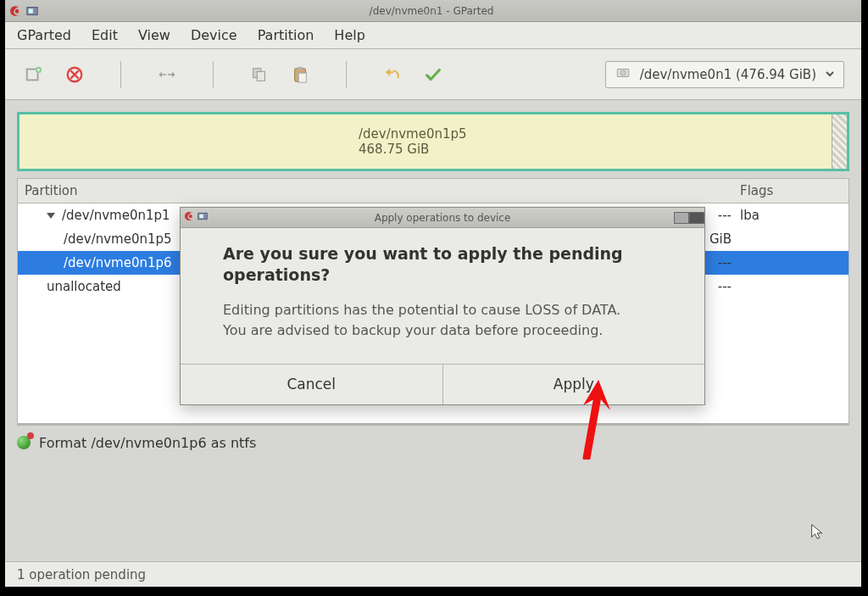  I want to click on toolbar: /dev/nvme0n1 (476.94 GiB), so click(433, 75).